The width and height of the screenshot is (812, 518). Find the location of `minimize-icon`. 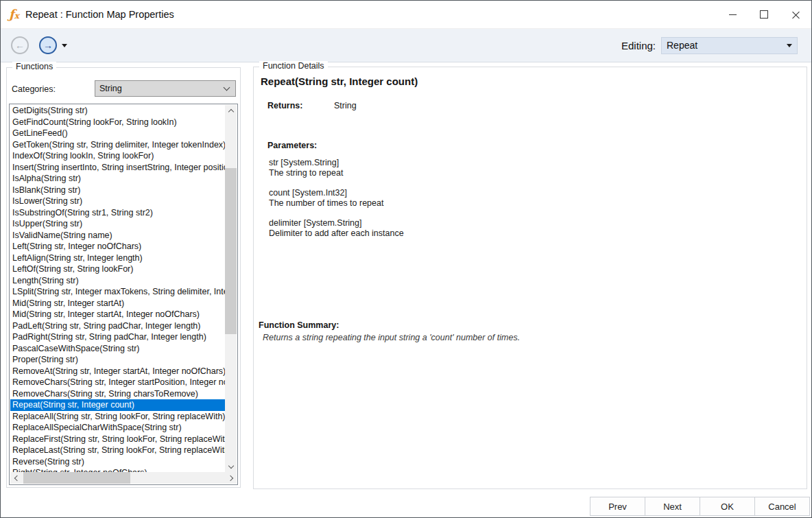

minimize-icon is located at coordinates (732, 15).